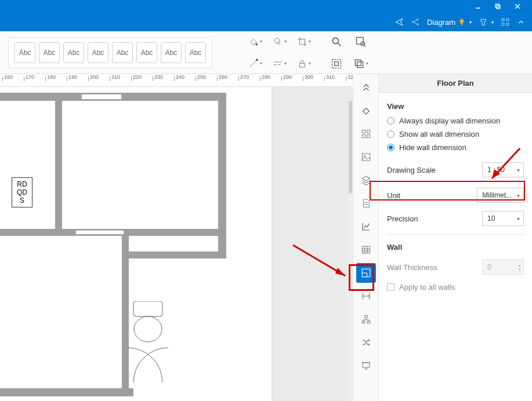 This screenshot has height=401, width=532. I want to click on precision-dropdown: 10, so click(503, 218).